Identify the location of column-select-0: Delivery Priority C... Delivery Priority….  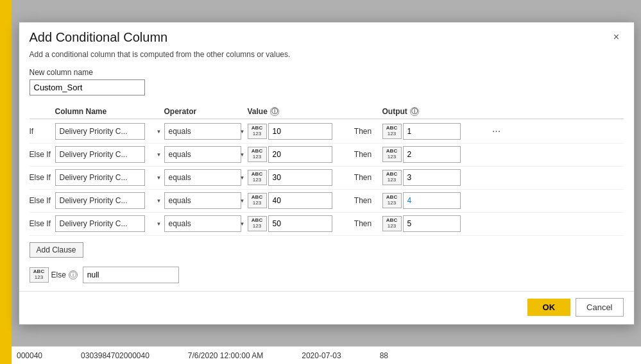
(100, 131).